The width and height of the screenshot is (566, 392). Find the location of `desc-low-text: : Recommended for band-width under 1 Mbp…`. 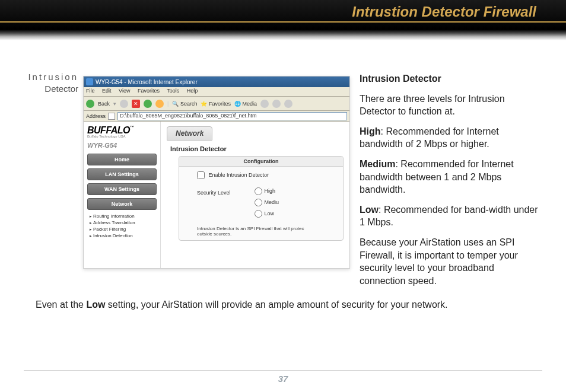

desc-low-text: : Recommended for band-width under 1 Mbp… is located at coordinates (449, 216).